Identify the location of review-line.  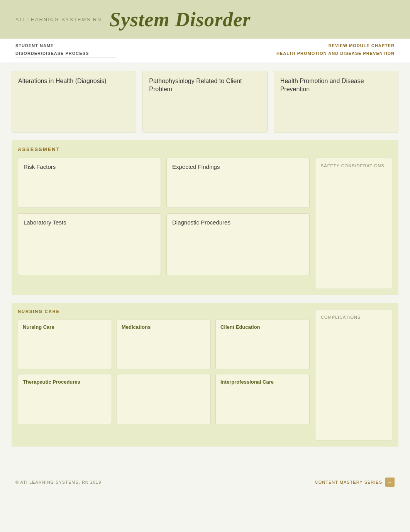
(360, 50).